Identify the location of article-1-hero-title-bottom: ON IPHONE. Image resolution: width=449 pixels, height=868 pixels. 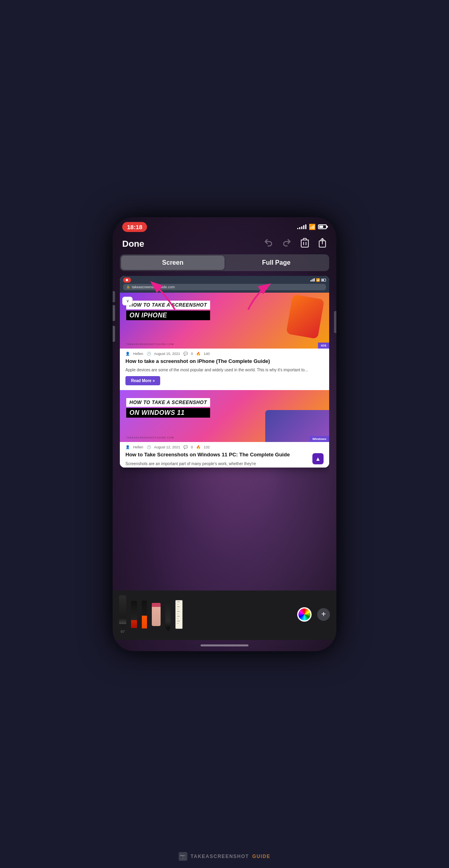
(168, 315).